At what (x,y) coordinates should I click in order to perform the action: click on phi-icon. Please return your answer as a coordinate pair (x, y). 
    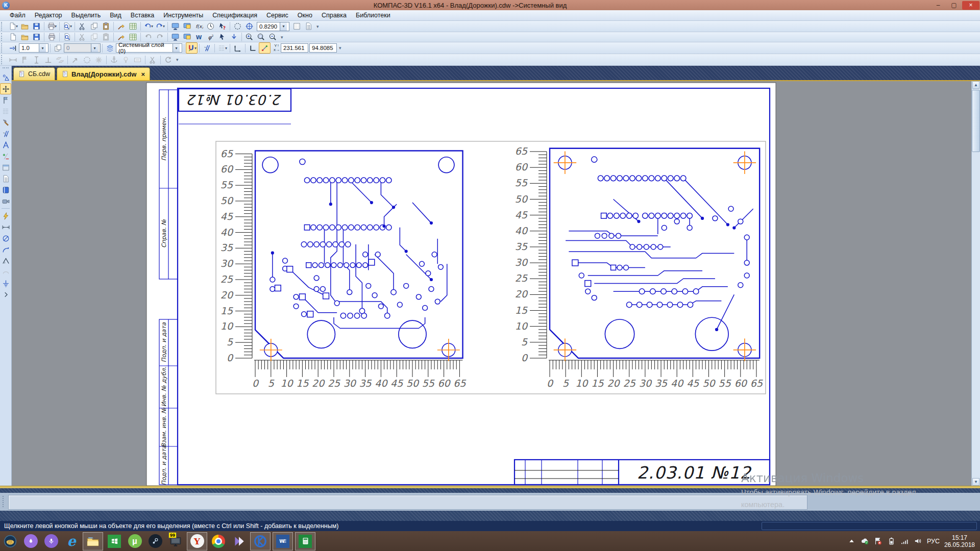
    Looking at the image, I should click on (210, 37).